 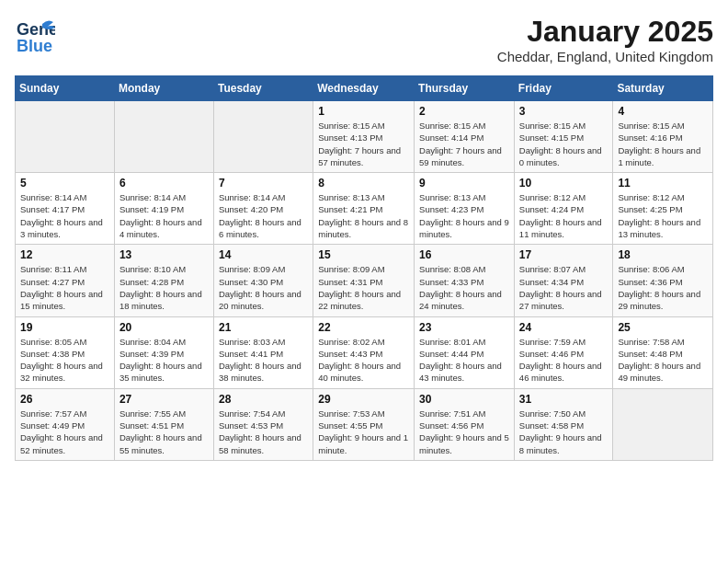 What do you see at coordinates (164, 424) in the screenshot?
I see `day-cell: 27Sunrise: 7:55 AM Sunset: 4:51 PM Dayli…` at bounding box center [164, 424].